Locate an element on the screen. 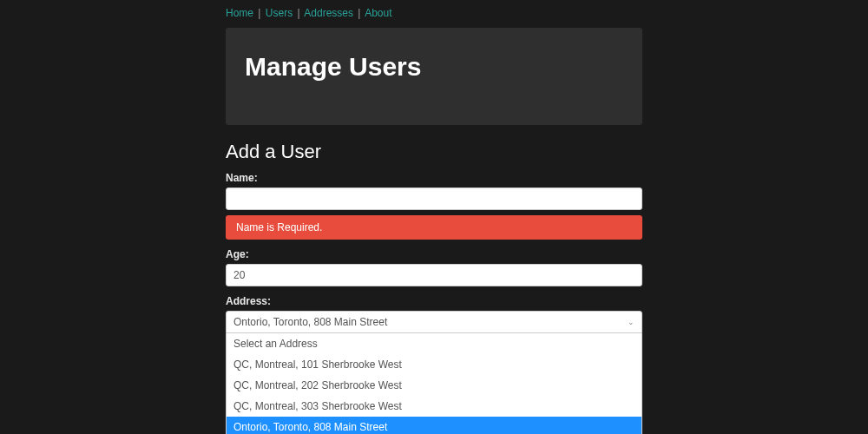 The width and height of the screenshot is (868, 434). address-option: Ontorio, Toronto, 808 Main Street is located at coordinates (434, 425).